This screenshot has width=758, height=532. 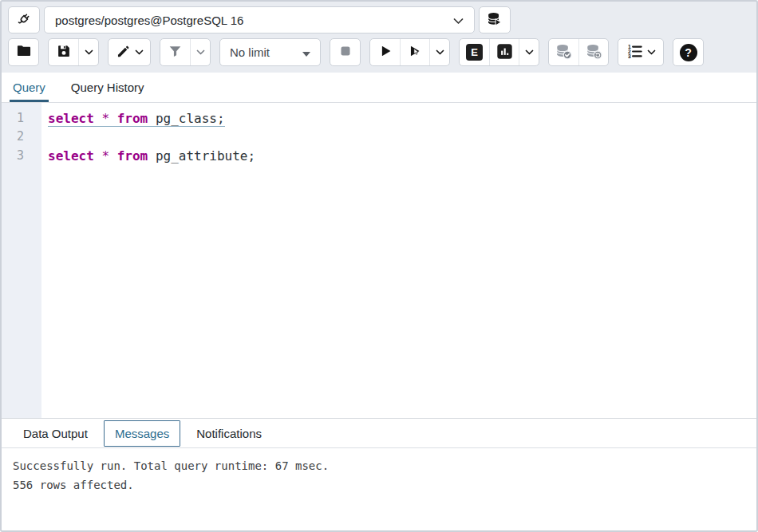 I want to click on code-line, so click(x=402, y=137).